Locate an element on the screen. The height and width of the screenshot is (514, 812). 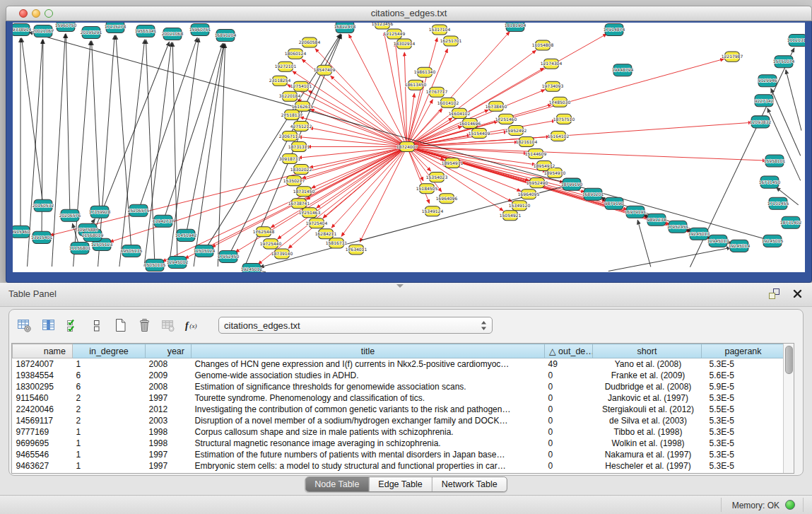
graph-node-label: 15054921 is located at coordinates (510, 215).